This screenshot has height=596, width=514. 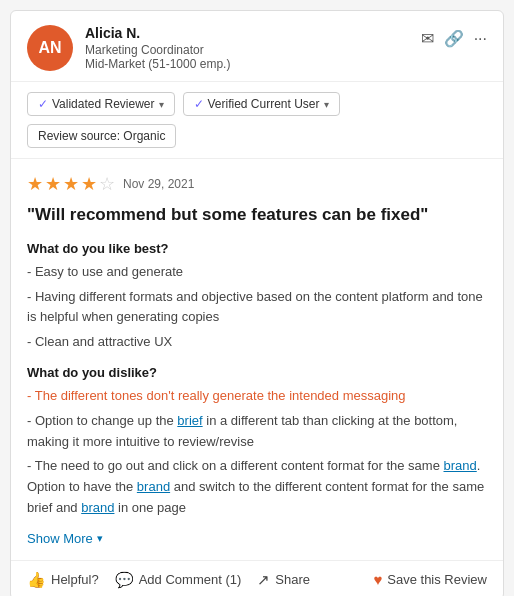 What do you see at coordinates (102, 136) in the screenshot?
I see `badge-review-source: Review source: Organic` at bounding box center [102, 136].